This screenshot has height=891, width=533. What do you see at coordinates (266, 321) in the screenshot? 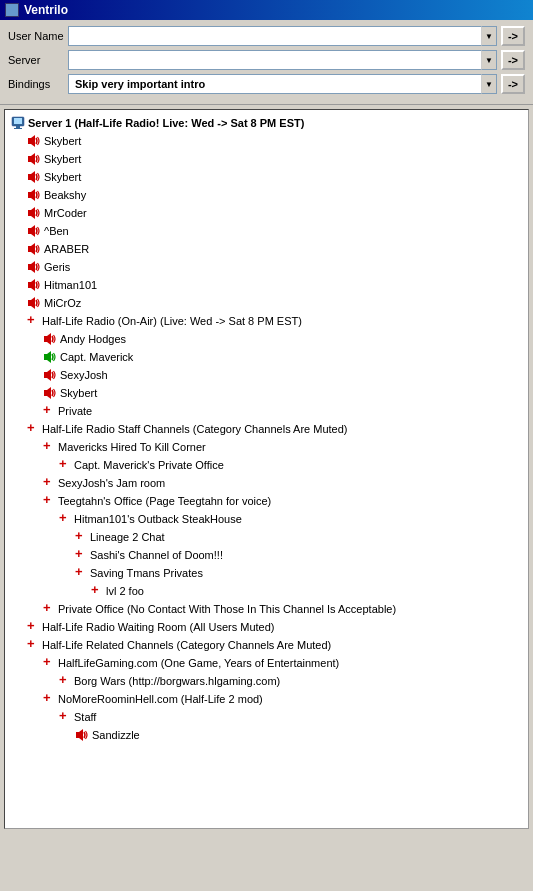
I see `list-item: +Half-Life Radio (On-Air) (Live: Wed -> …` at bounding box center [266, 321].